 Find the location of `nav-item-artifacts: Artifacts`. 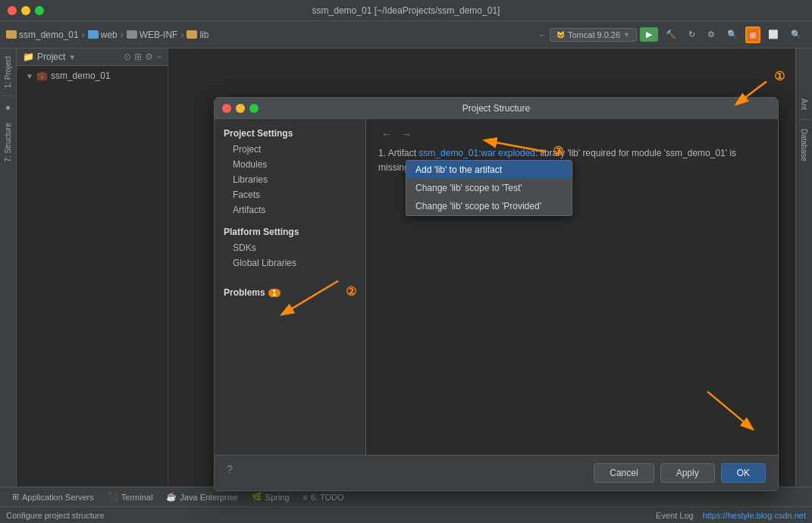

nav-item-artifacts: Artifacts is located at coordinates (290, 210).